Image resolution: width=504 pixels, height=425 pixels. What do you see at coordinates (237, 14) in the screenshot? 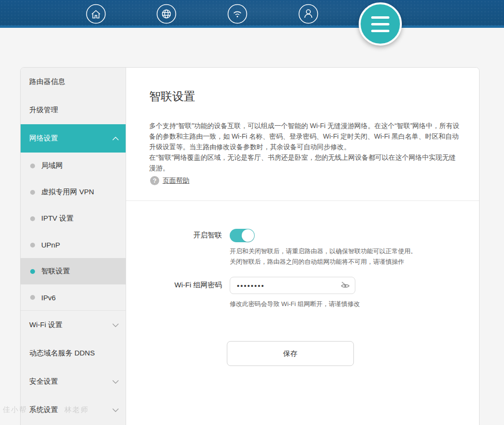
I see `wifi-icon` at bounding box center [237, 14].